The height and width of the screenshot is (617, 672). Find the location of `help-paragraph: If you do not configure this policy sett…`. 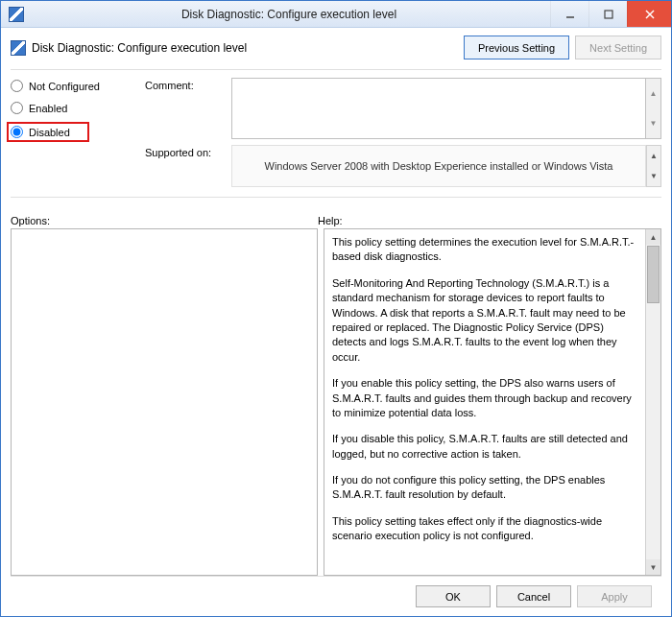

help-paragraph: If you do not configure this policy sett… is located at coordinates (485, 487).